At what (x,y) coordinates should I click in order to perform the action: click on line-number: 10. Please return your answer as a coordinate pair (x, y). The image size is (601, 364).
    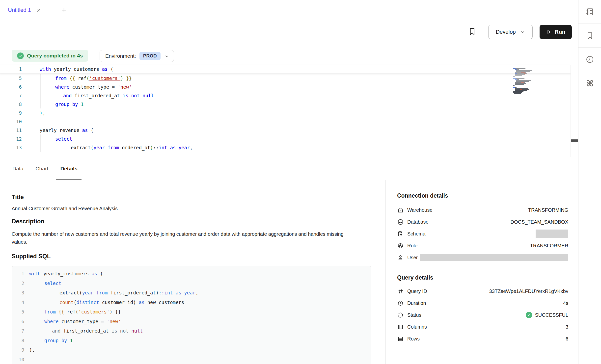
    Looking at the image, I should click on (18, 360).